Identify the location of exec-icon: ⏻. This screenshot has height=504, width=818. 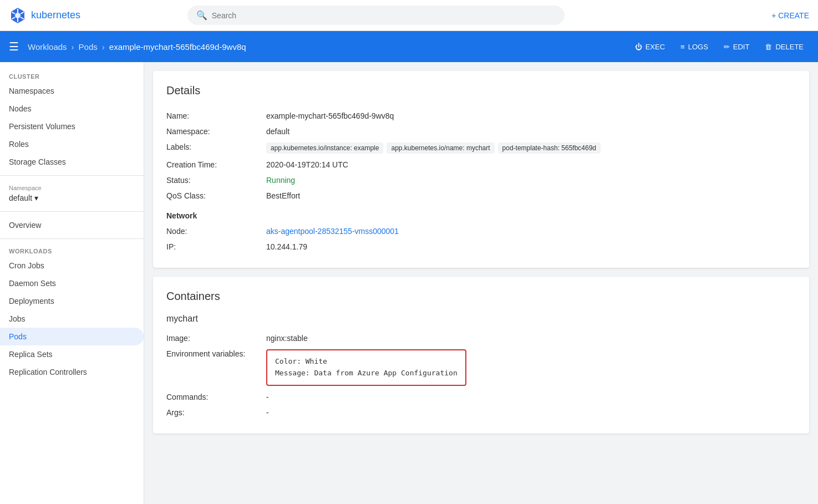
(639, 47).